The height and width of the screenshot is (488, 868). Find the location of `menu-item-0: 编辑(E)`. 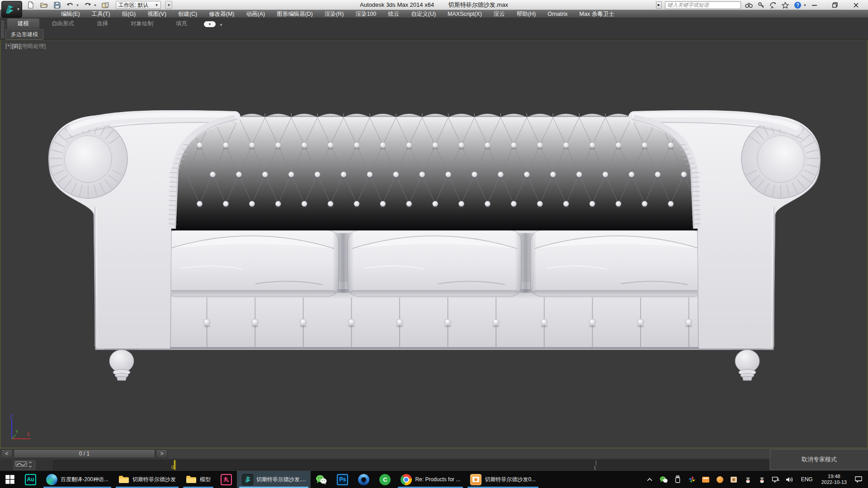

menu-item-0: 编辑(E) is located at coordinates (71, 14).